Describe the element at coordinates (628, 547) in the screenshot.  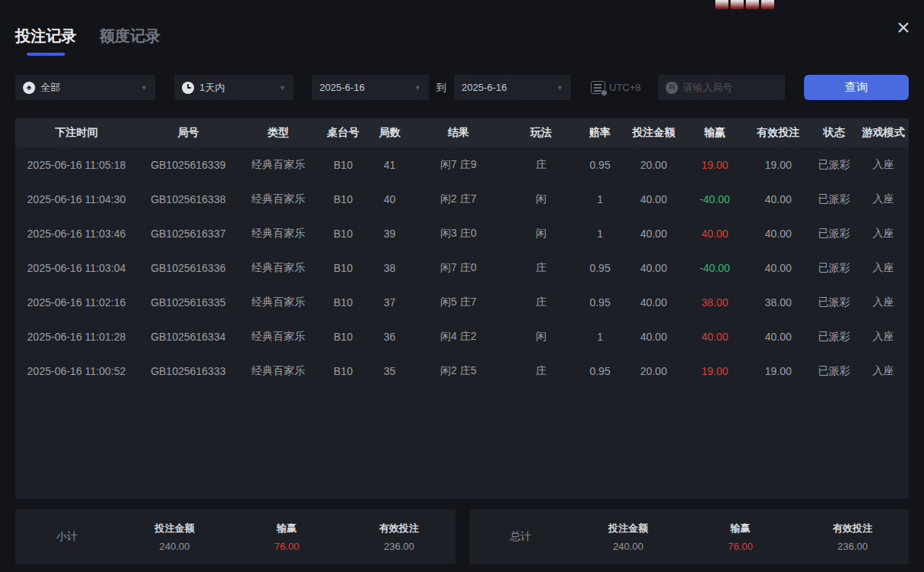
I see `total-bet-value: 240.00` at that location.